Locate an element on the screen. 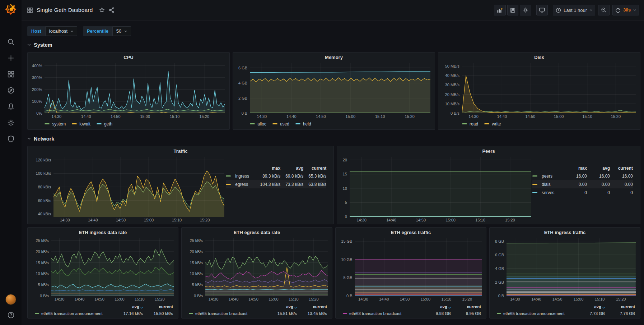 This screenshot has width=644, height=325. panel-title: ETH ingress traffic is located at coordinates (565, 232).